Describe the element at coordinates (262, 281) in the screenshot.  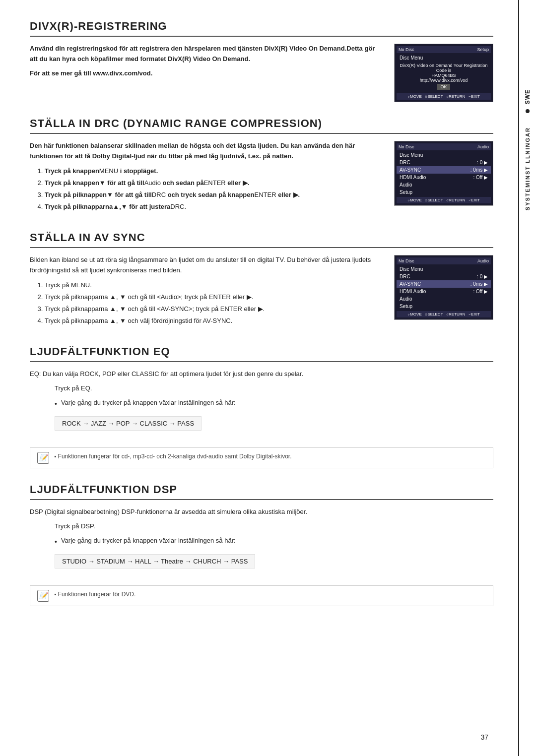
I see `section-avsync: STÄLLA IN AV SYNC Bilden kan ibland se u…` at that location.